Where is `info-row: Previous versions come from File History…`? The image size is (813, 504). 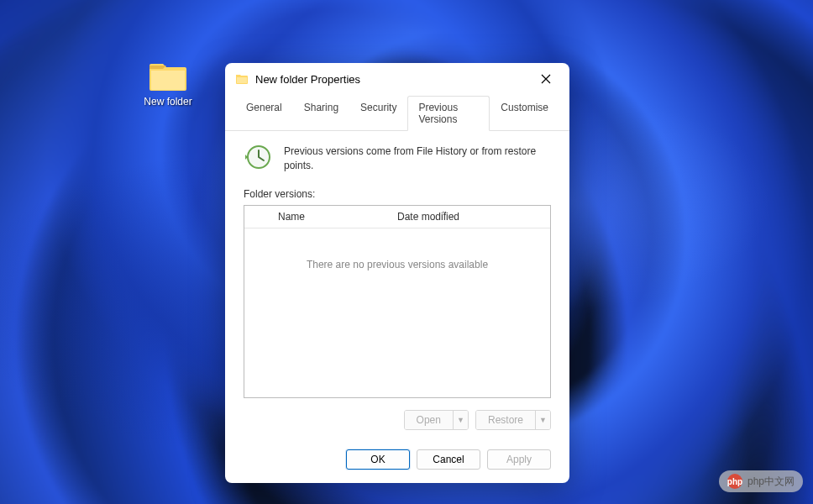
info-row: Previous versions come from File History… is located at coordinates (397, 158).